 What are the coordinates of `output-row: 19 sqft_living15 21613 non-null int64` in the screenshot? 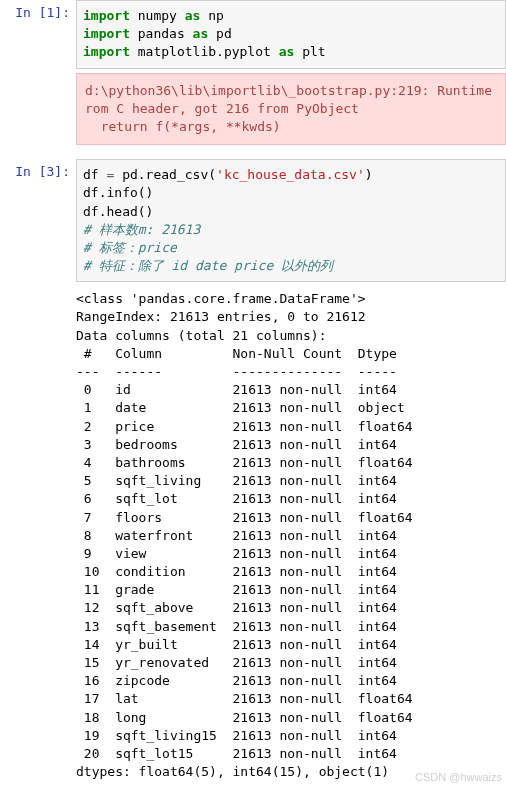 It's located at (244, 736).